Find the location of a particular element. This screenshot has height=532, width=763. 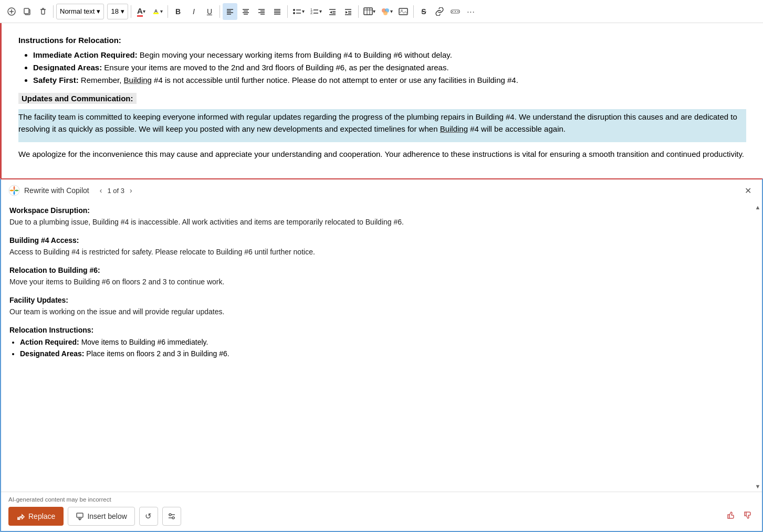

overflow-button: ··· is located at coordinates (471, 12).